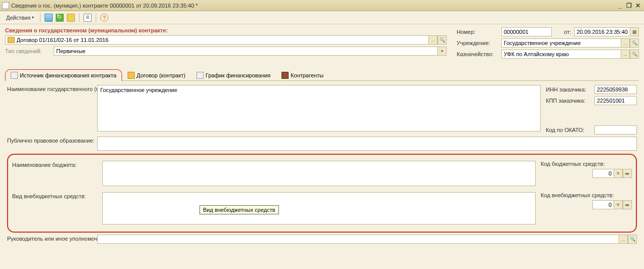 The height and width of the screenshot is (269, 644). What do you see at coordinates (527, 32) in the screenshot?
I see `number-input` at bounding box center [527, 32].